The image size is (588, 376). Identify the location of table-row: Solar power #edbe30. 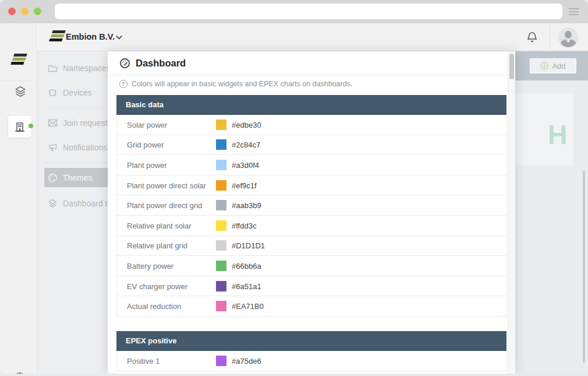
(311, 125).